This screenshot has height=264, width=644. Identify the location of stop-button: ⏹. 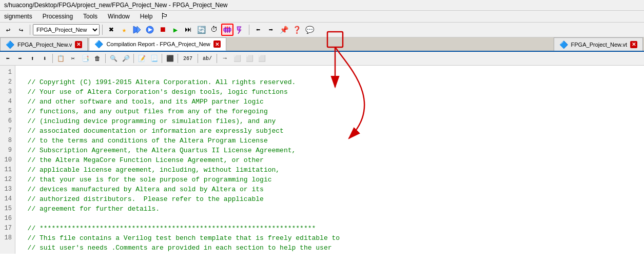
(163, 30).